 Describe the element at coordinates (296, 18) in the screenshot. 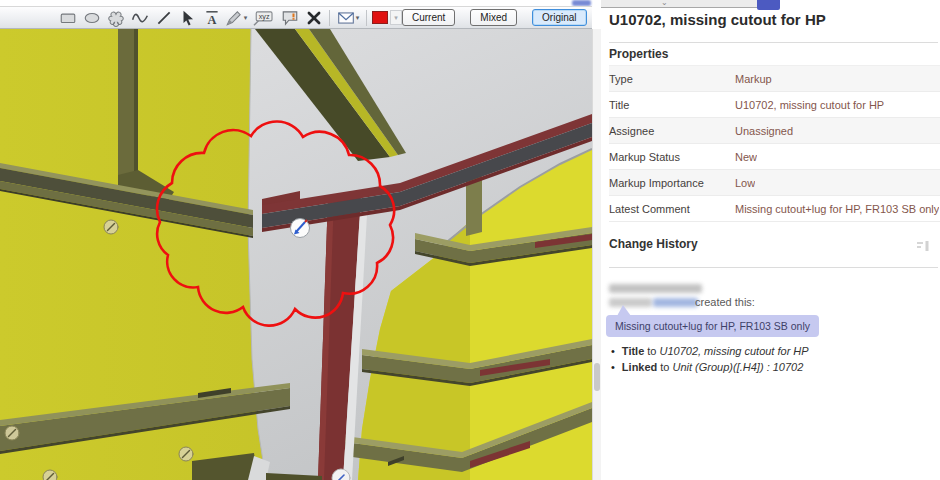

I see `markup-toolbar: A ▾ xyz` at that location.